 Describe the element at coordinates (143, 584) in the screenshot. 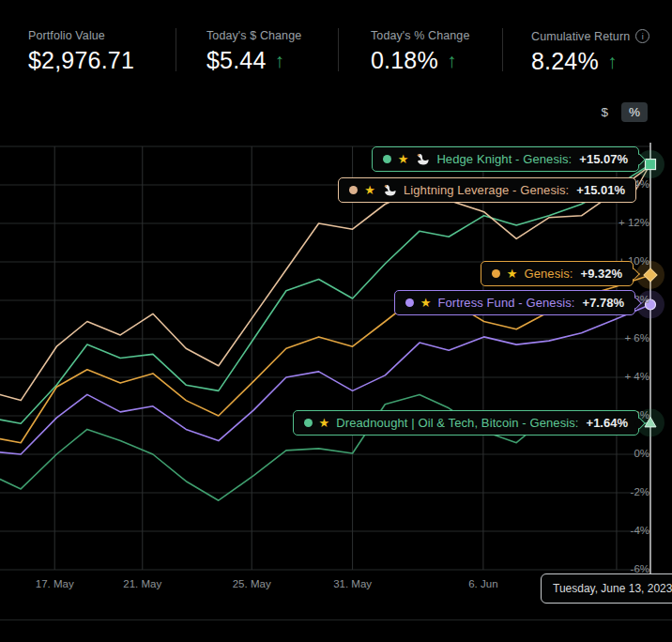

I see `x-axis-tick-label: 21. May` at that location.